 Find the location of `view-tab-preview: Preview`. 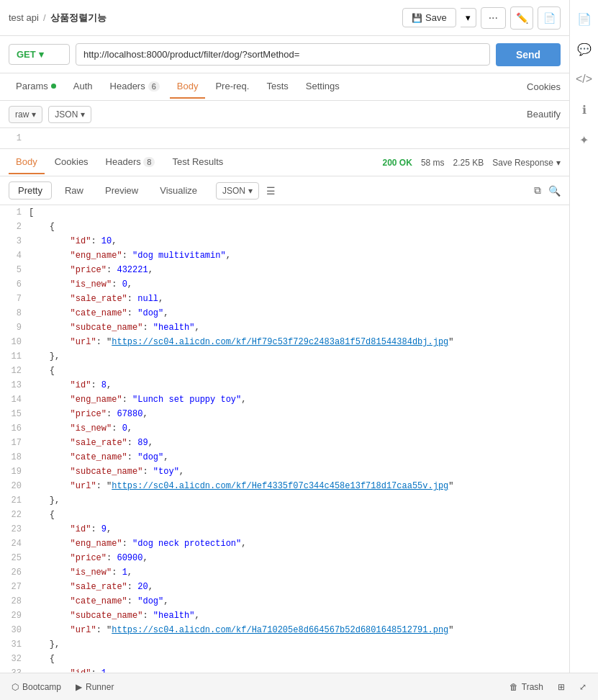

view-tab-preview: Preview is located at coordinates (122, 190).